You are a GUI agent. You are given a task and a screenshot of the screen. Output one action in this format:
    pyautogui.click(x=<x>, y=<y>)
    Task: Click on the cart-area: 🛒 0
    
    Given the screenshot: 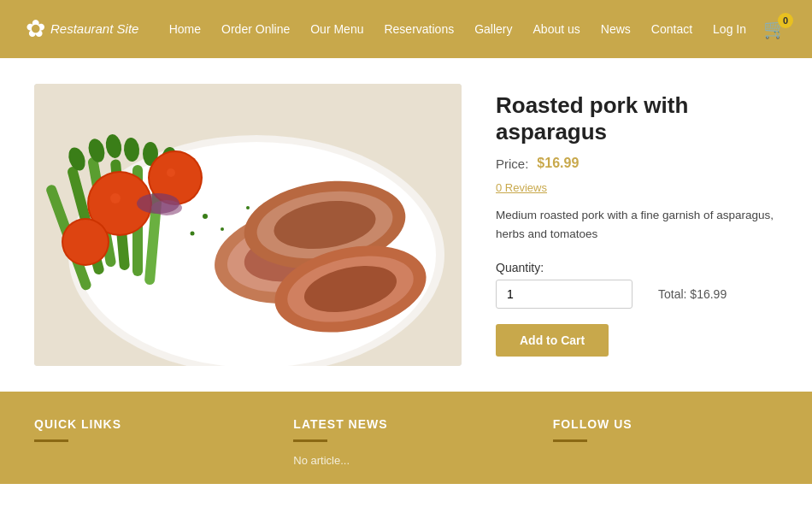 What is the action you would take?
    pyautogui.click(x=774, y=29)
    